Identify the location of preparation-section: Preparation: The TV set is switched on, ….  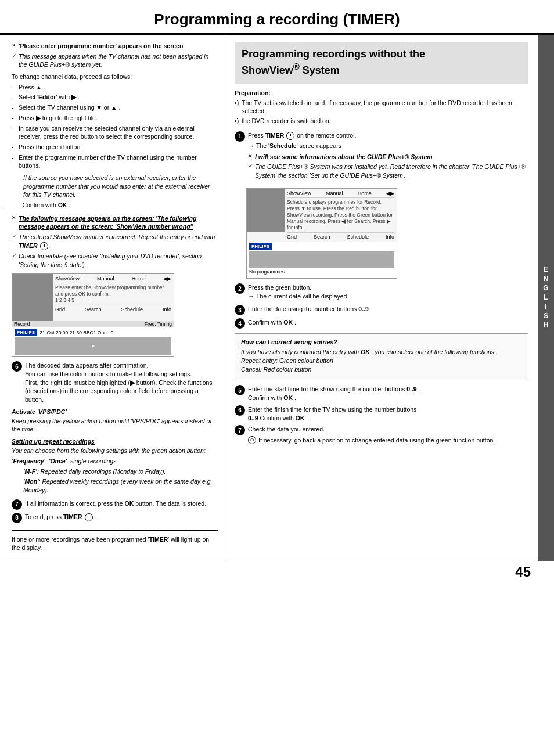
(382, 107).